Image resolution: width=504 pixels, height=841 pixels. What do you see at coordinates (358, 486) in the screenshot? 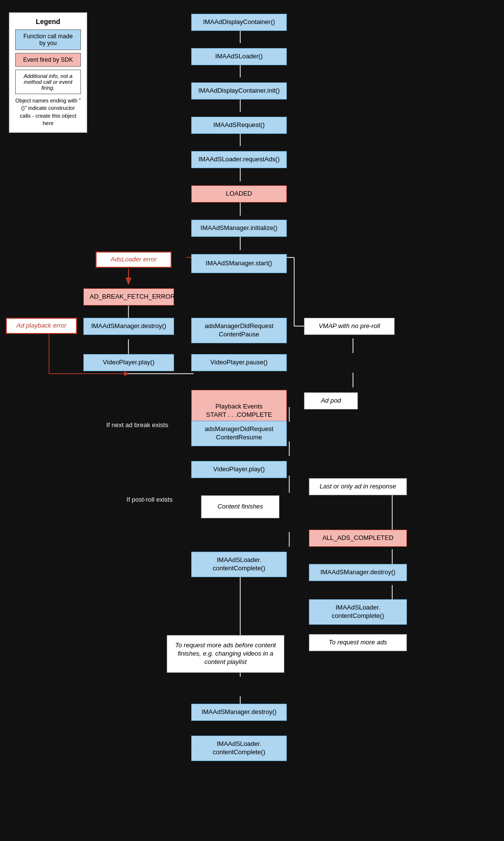
I see `last-or-only-node: Last or only ad in response` at bounding box center [358, 486].